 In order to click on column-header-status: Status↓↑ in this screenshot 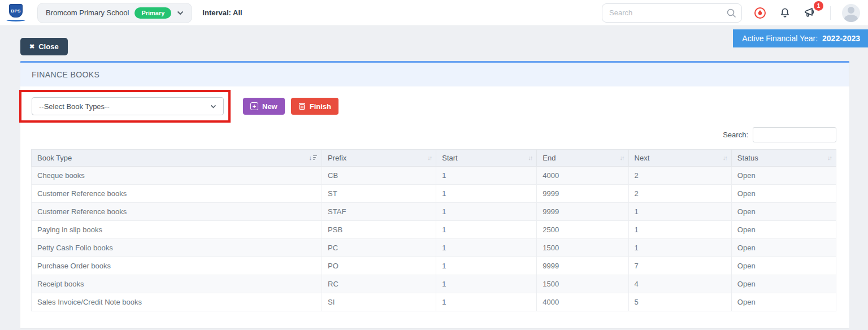, I will do `click(783, 158)`.